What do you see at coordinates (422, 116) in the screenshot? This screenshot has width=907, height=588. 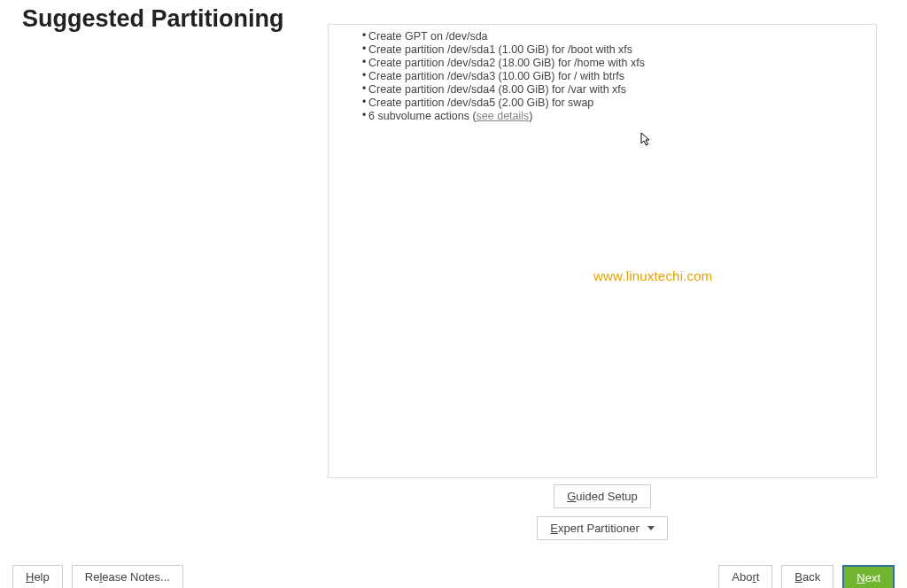 I see `subvolume-prefix: 6 subvolume actions (` at bounding box center [422, 116].